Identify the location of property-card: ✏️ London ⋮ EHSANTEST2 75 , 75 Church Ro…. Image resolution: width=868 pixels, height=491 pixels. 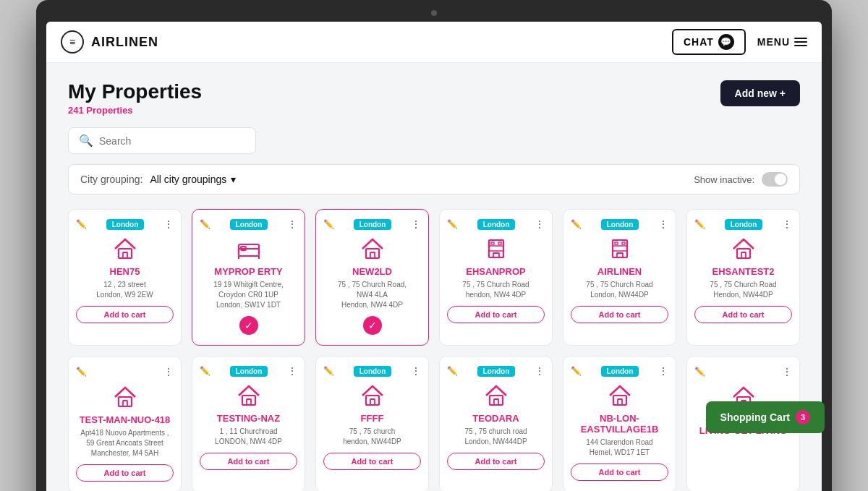
(744, 278).